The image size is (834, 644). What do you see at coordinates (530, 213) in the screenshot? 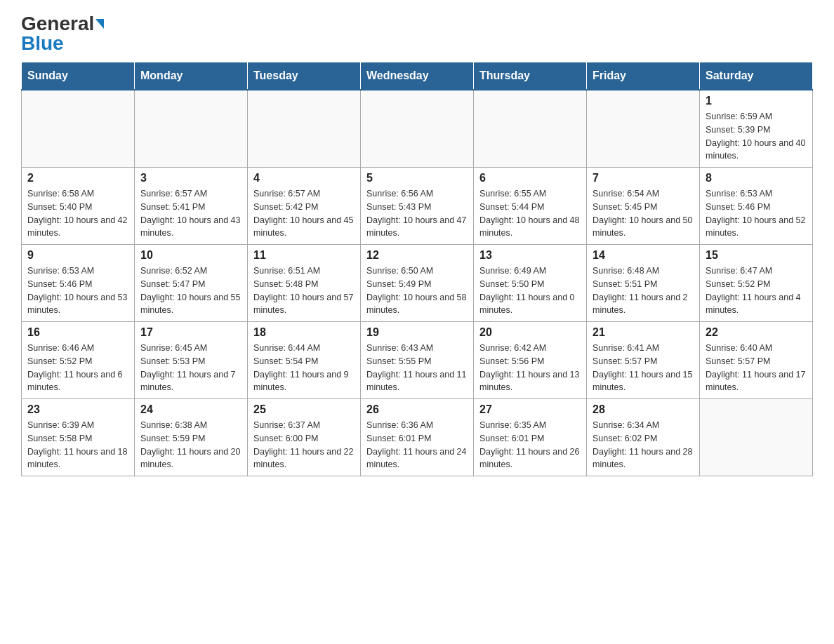
I see `day-info: Sunrise: 6:55 AMSunset: 5:44 PMDaylight:…` at bounding box center [530, 213].